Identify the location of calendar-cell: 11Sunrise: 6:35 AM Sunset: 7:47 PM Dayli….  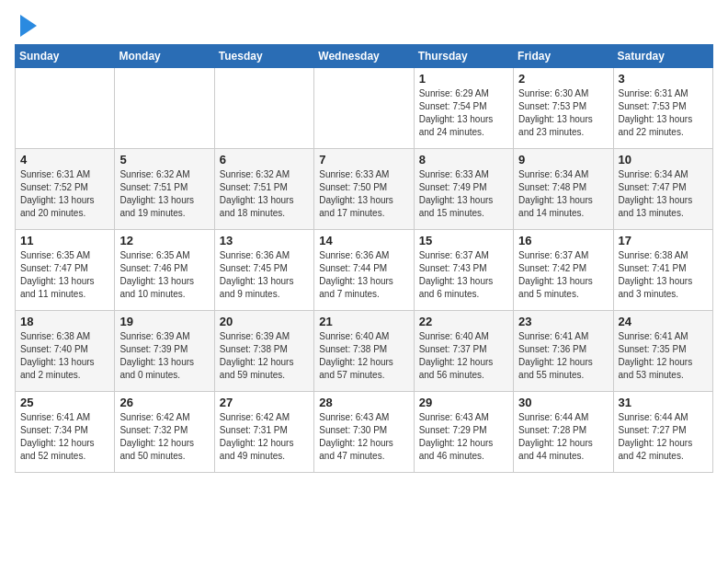
(65, 270).